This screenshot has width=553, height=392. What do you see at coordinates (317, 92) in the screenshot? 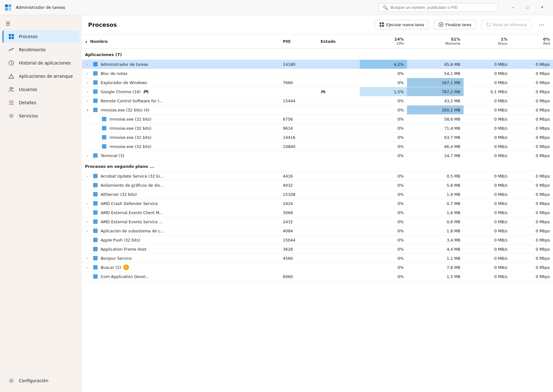
I see `table-row: › Google Chrome (16) 🎮 🎮 1,5% 787,2 MB 0…` at bounding box center [317, 92].